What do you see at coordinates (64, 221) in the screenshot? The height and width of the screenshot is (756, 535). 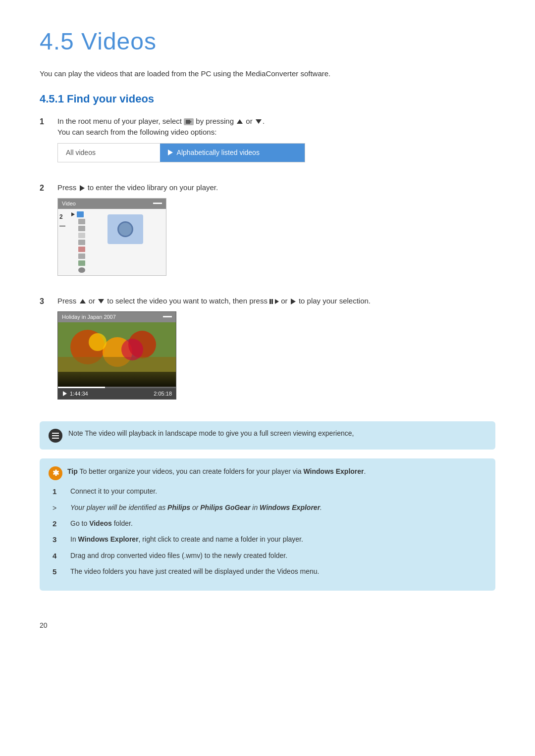 I see `step2-label: 2—` at bounding box center [64, 221].